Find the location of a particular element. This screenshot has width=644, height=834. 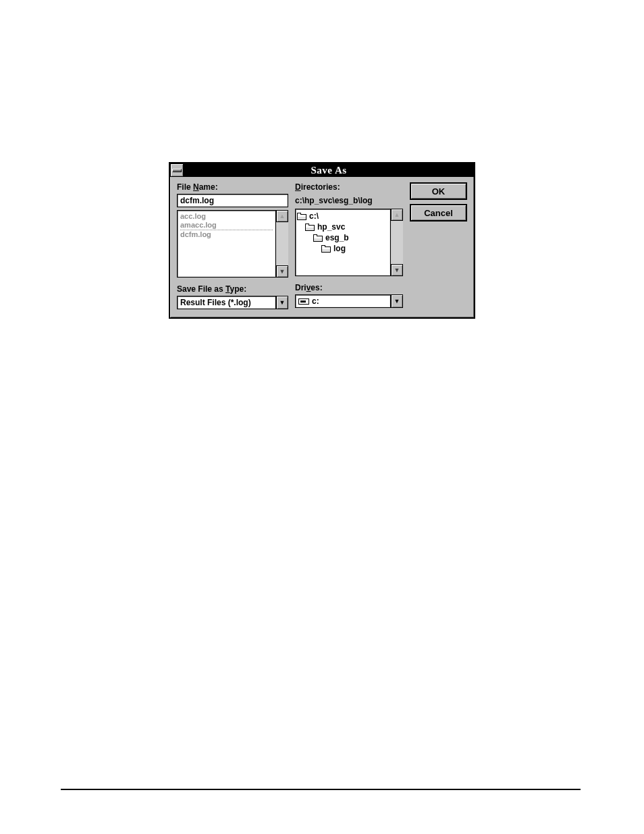

drive-icon is located at coordinates (304, 301).